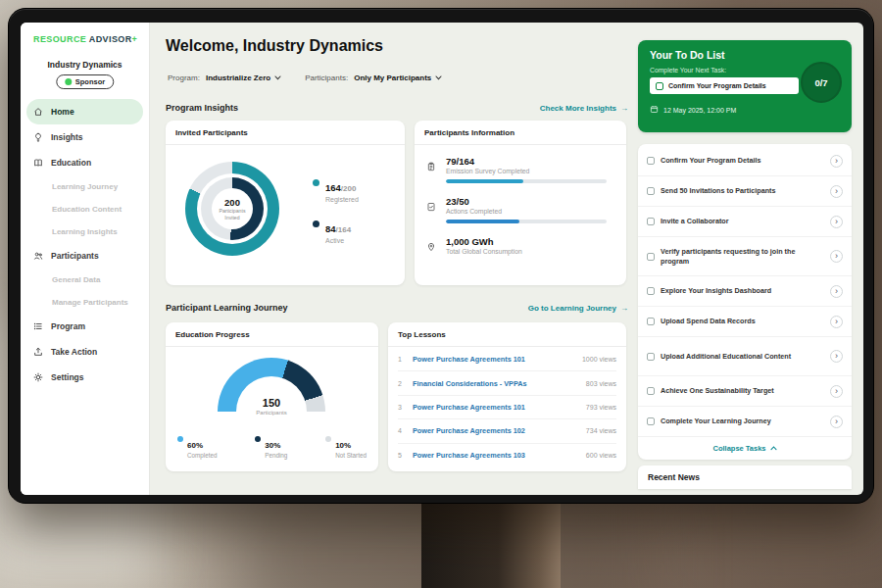 This screenshot has width=882, height=588. Describe the element at coordinates (84, 163) in the screenshot. I see `sidebar-item-education: Education` at that location.